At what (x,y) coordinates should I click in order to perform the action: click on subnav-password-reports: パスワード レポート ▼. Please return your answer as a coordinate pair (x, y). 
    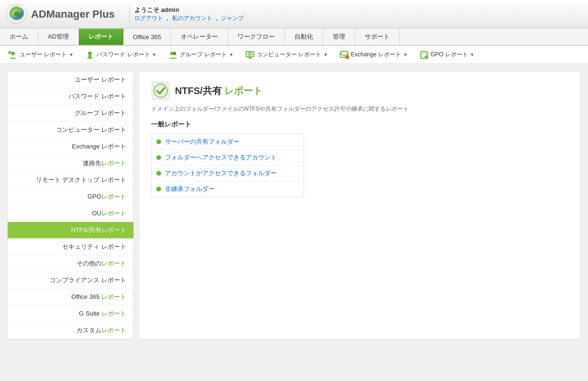
    Looking at the image, I should click on (120, 54).